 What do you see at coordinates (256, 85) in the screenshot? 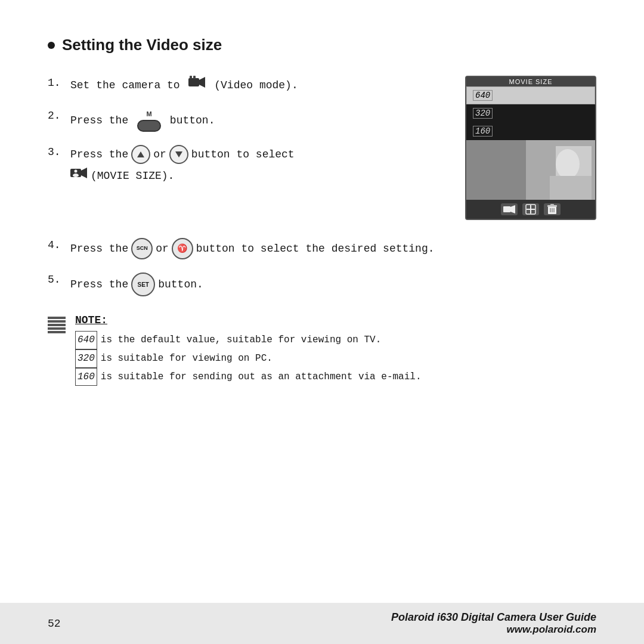
I see `step-1-text-after: (Video mode).` at bounding box center [256, 85].